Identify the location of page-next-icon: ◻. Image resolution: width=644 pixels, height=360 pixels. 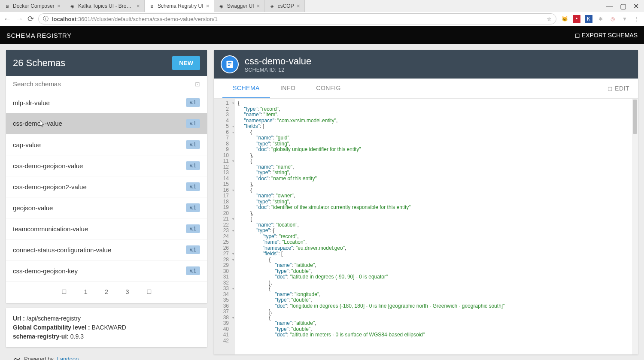
(149, 291).